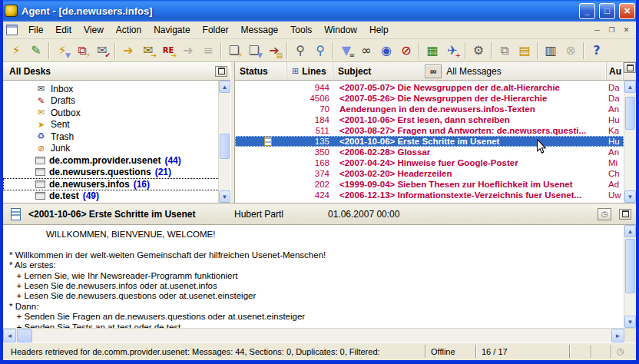 This screenshot has height=364, width=639. Describe the element at coordinates (432, 51) in the screenshot. I see `view-image-icon: ▦` at that location.